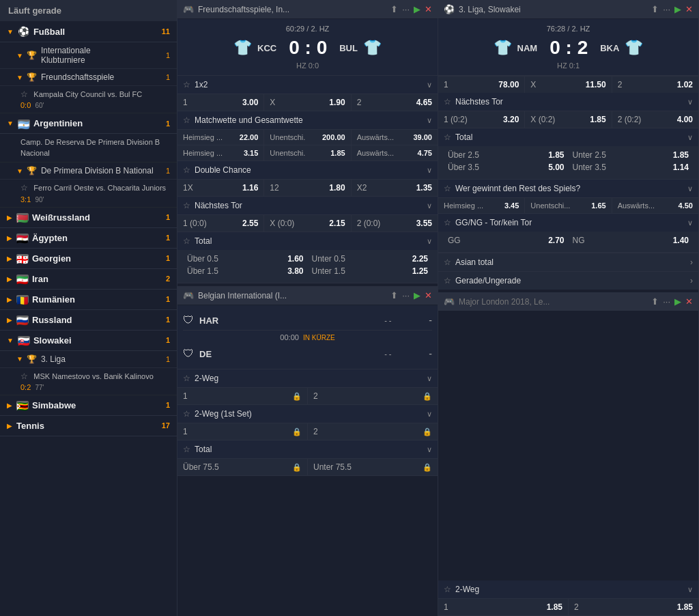 The width and height of the screenshot is (699, 616). What do you see at coordinates (370, 271) in the screenshot?
I see `total-cell: Unter 1.5 1.25` at bounding box center [370, 271].